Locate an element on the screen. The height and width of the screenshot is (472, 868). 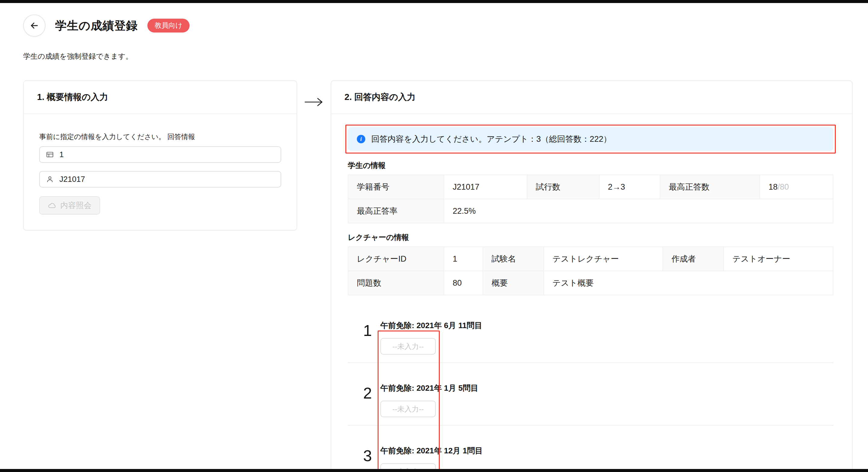
question-row-3: 3 午前免除: 2021年 12月 1問目 is located at coordinates (590, 449).